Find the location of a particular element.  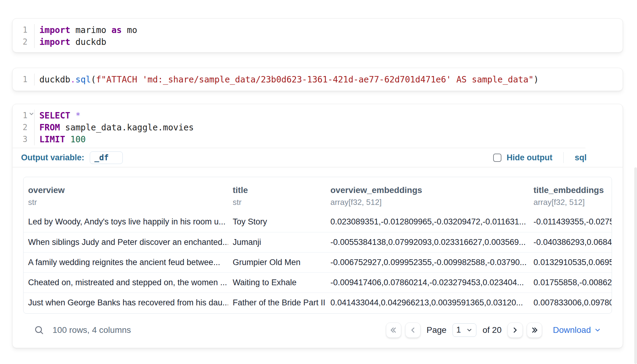

cell-attach: 1duckdb.sql(f"ATTACH 'md:_share/sample_d… is located at coordinates (318, 79).